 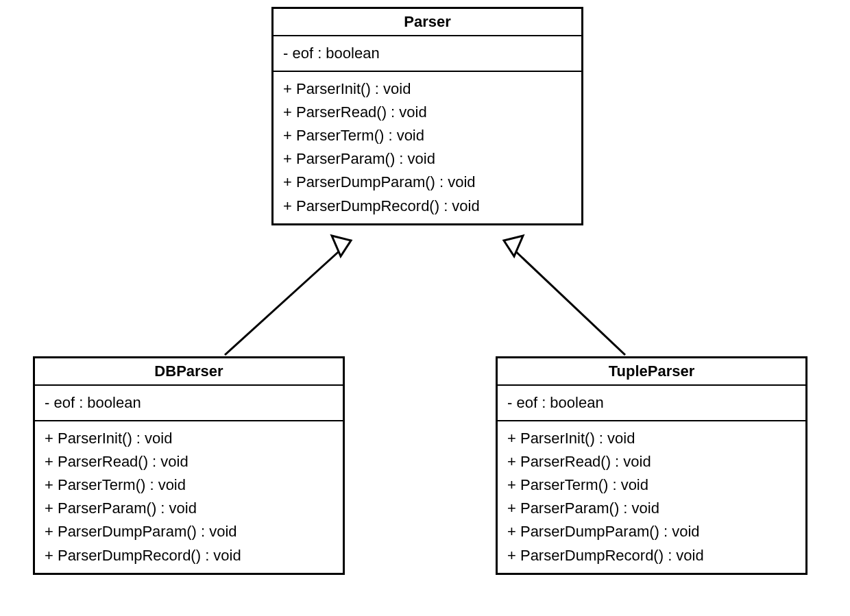 What do you see at coordinates (189, 466) in the screenshot?
I see `class-dbparser: DBParser - eof : boolean + ParserInit() …` at bounding box center [189, 466].